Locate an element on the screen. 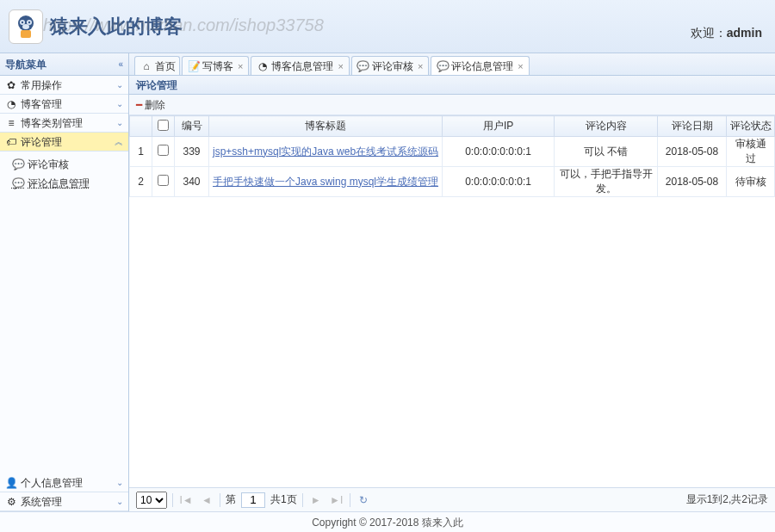 This screenshot has height=532, width=775. tag-icon: 🏷 is located at coordinates (11, 142).